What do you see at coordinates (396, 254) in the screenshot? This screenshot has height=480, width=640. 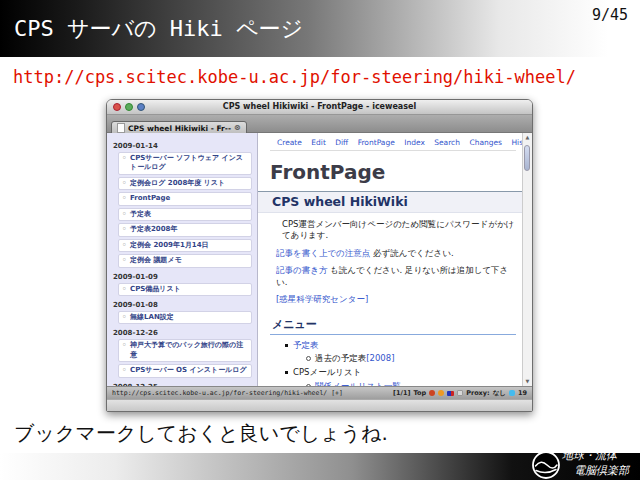 I see `paragraph: 記事を書く上での注意点 必ず読んでください.` at bounding box center [396, 254].